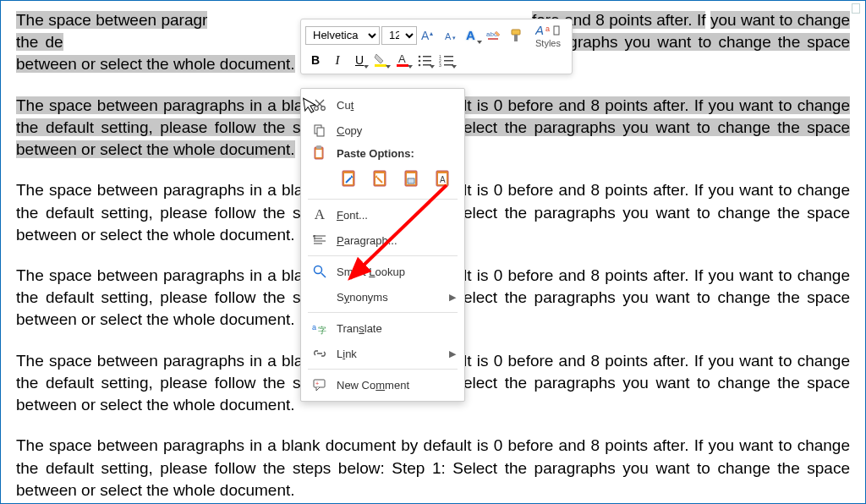 Image resolution: width=866 pixels, height=504 pixels. What do you see at coordinates (320, 153) in the screenshot?
I see `clipboard-icon` at bounding box center [320, 153].